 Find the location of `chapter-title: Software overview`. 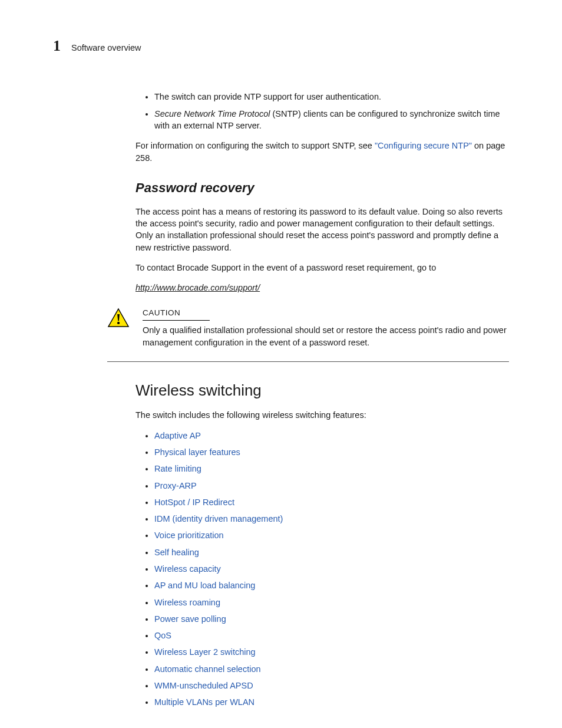

chapter-title: Software overview is located at coordinates (106, 48).